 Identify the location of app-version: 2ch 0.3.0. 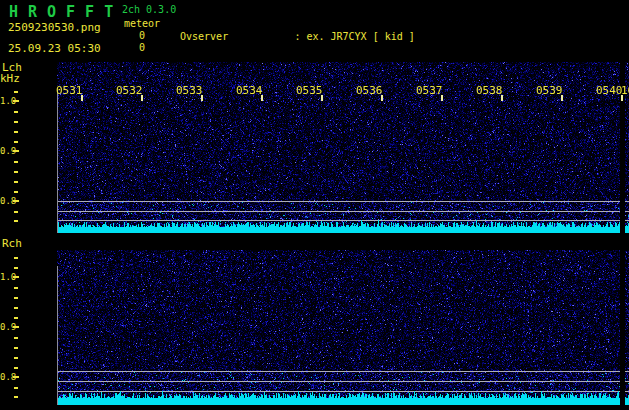
(149, 10).